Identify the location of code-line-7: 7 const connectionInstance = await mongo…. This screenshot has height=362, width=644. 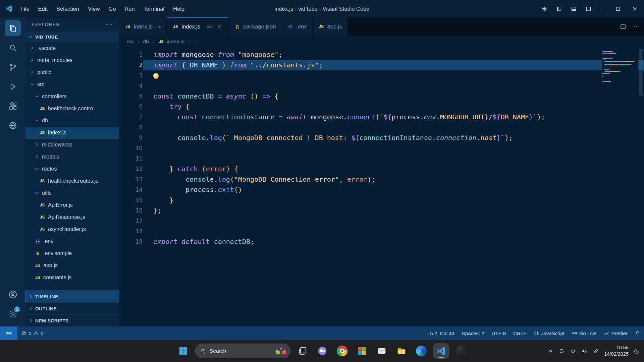
(382, 117).